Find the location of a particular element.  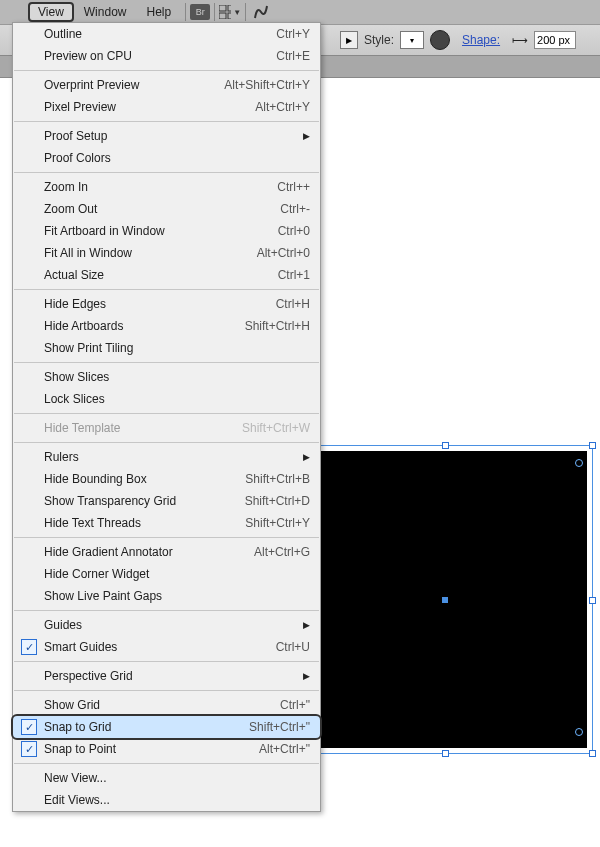

menu-item-perspective-grid: Perspective Grid▶ is located at coordinates (166, 676).